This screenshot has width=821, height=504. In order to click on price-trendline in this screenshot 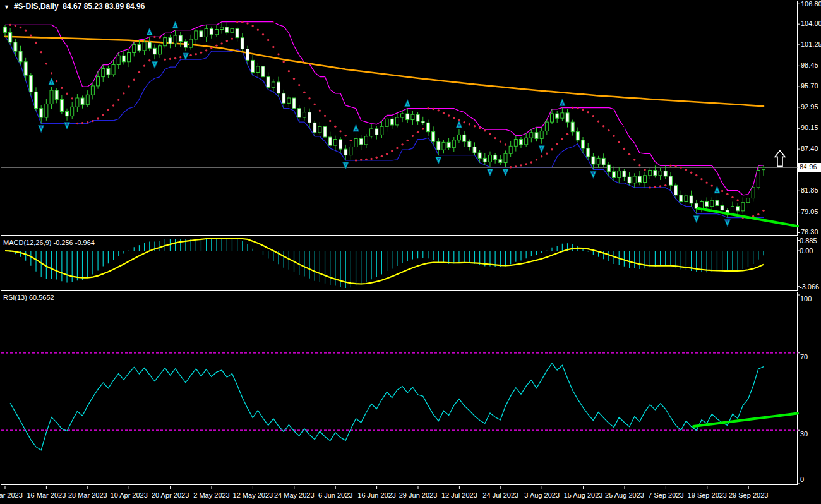, I will do `click(748, 217)`.